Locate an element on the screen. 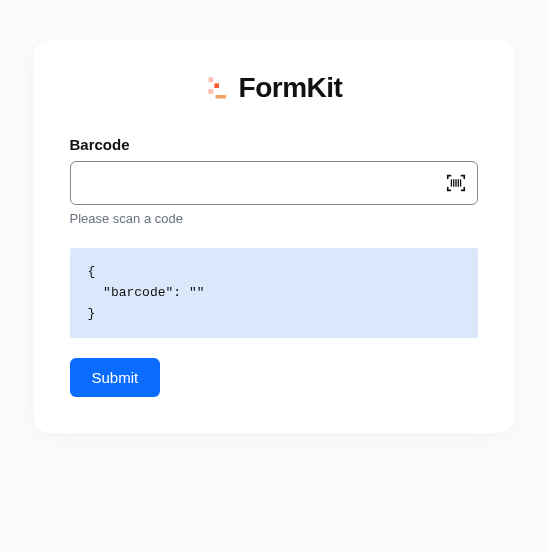  barcode-scan-icon is located at coordinates (456, 183).